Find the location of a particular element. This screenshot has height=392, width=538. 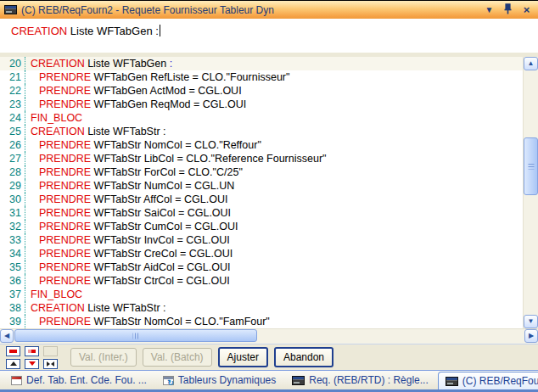

action-bar: Val. (Inter.) Val. (Batch) Ajuster Aband… is located at coordinates (269, 356).